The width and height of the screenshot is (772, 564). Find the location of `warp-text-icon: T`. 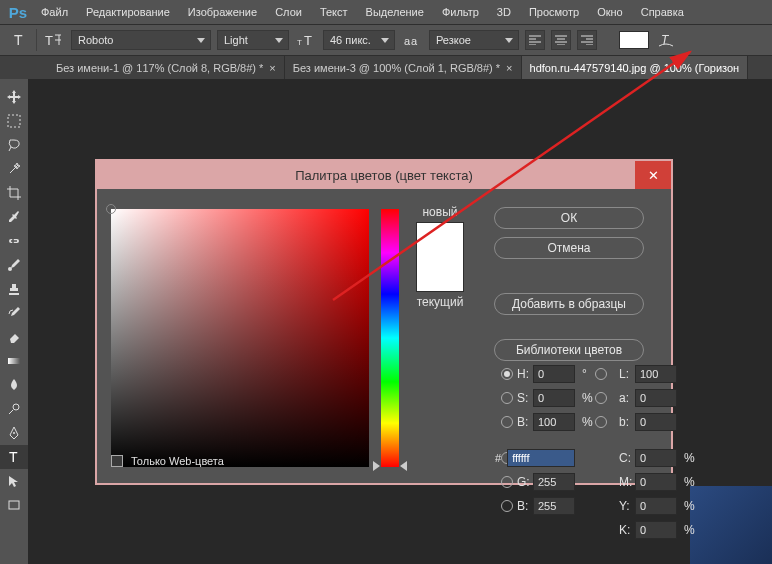

warp-text-icon: T is located at coordinates (666, 40).